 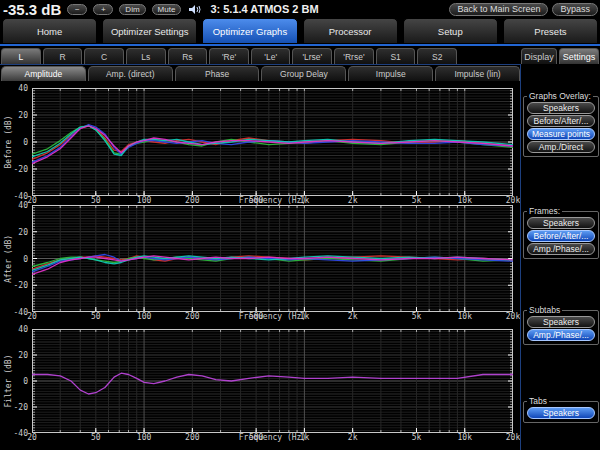 What do you see at coordinates (544, 211) in the screenshot?
I see `frames-label: Frames:` at bounding box center [544, 211].